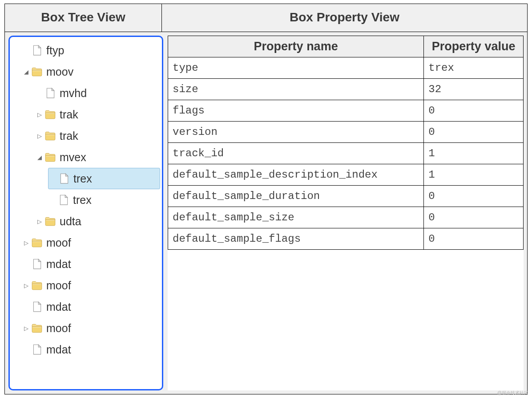 This screenshot has height=398, width=532. Describe the element at coordinates (98, 93) in the screenshot. I see `tree-item-mvhd: mvhd` at that location.